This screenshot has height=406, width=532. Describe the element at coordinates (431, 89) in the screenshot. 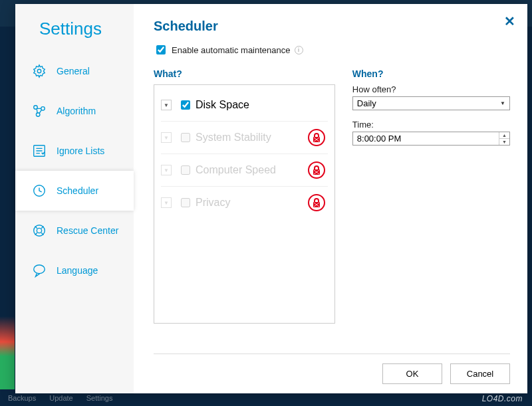

I see `how-often-label: How often?` at that location.